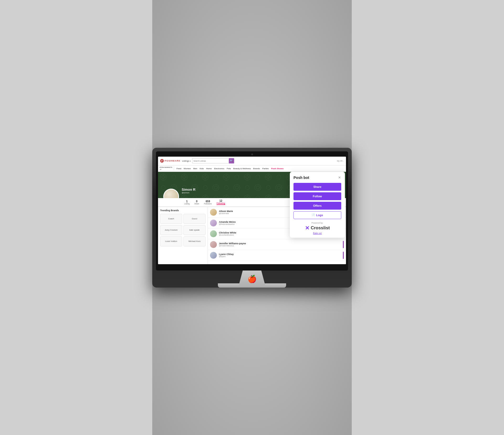 This screenshot has height=435, width=504. What do you see at coordinates (208, 202) in the screenshot?
I see `stat-followers: 659 Followers` at bounding box center [208, 202].